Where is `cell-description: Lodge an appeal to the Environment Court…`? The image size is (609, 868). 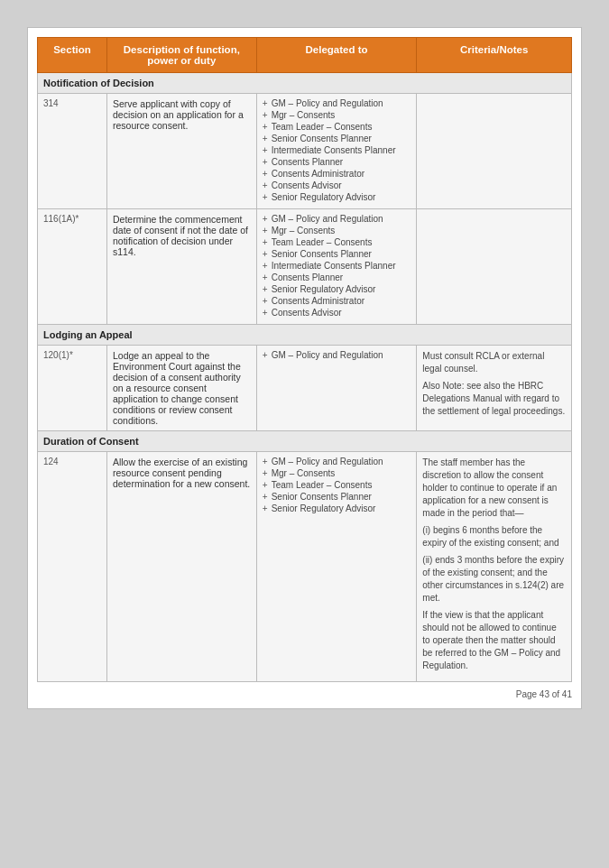
cell-description: Lodge an appeal to the Environment Court… is located at coordinates (181, 388).